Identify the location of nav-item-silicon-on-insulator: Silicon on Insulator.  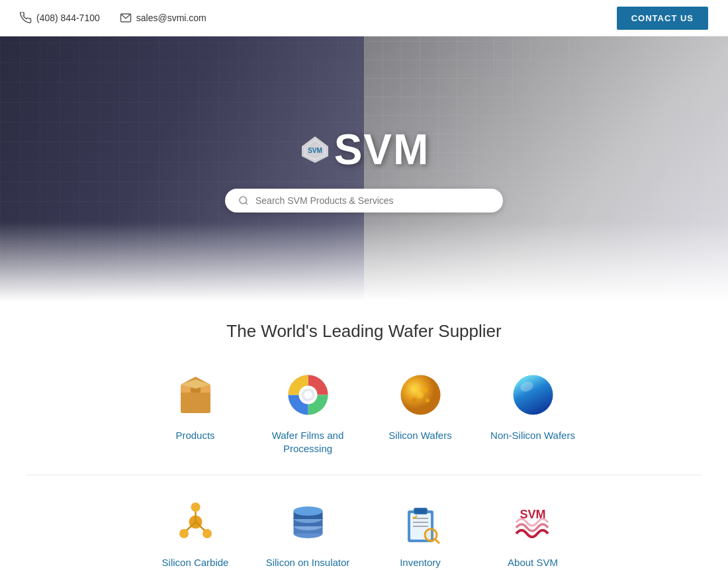
(308, 532).